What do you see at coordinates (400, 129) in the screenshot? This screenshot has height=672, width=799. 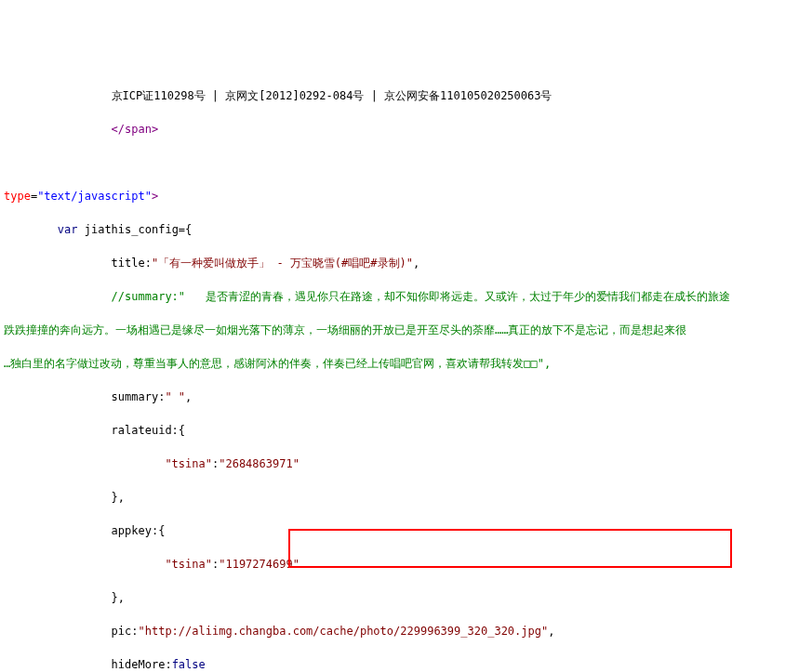 I see `code-line-2: </span>` at bounding box center [400, 129].